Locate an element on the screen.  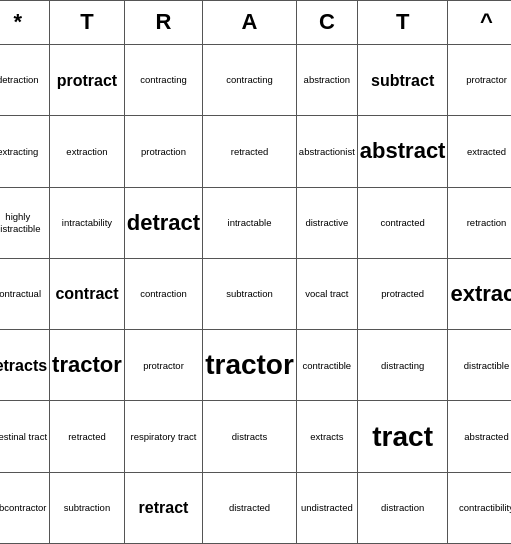
bingo-cell: extracted is located at coordinates (480, 152).